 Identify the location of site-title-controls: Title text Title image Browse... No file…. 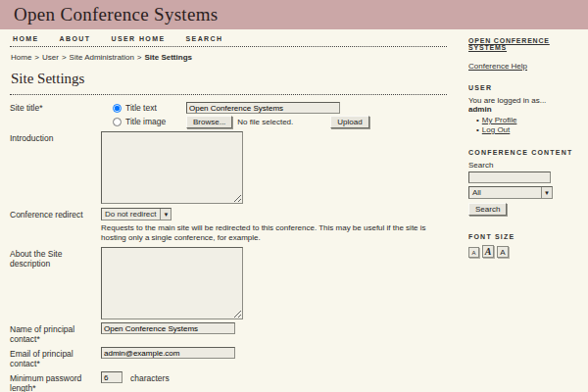
(235, 115).